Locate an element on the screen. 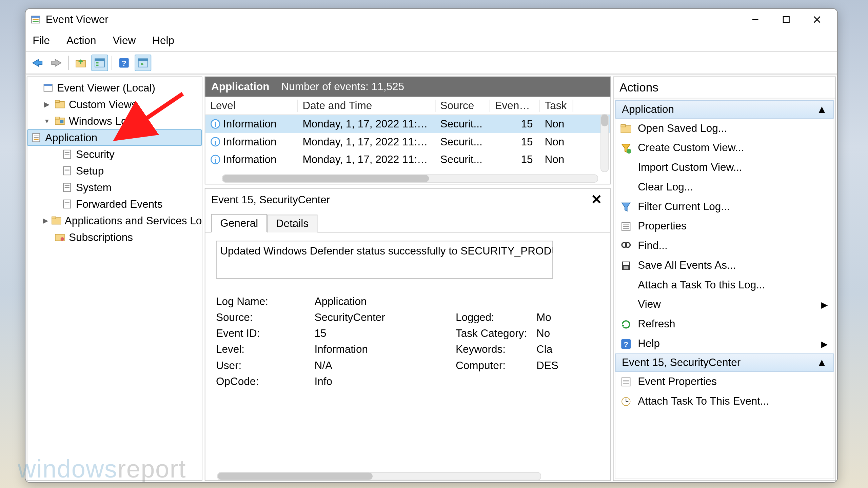 This screenshot has width=868, height=488. tab-details: Details is located at coordinates (292, 224).